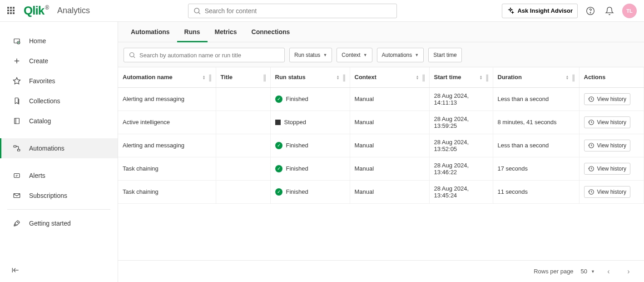 The width and height of the screenshot is (644, 282). Describe the element at coordinates (445, 55) in the screenshot. I see `filter-start-time: Start time` at that location.